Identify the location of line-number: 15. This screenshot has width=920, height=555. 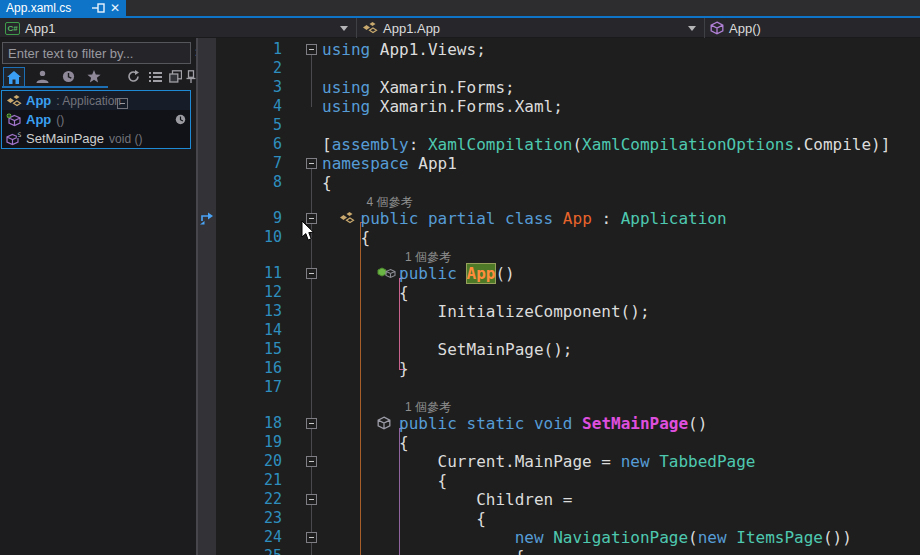
(249, 350).